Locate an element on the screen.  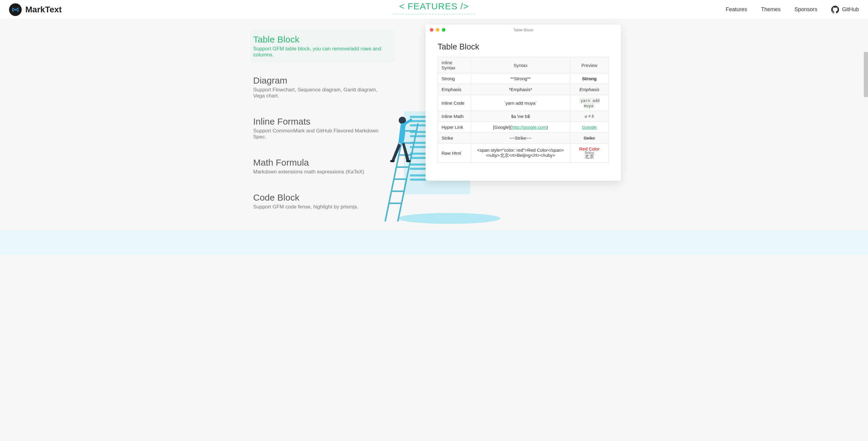
feature-title: Table Block is located at coordinates (321, 39).